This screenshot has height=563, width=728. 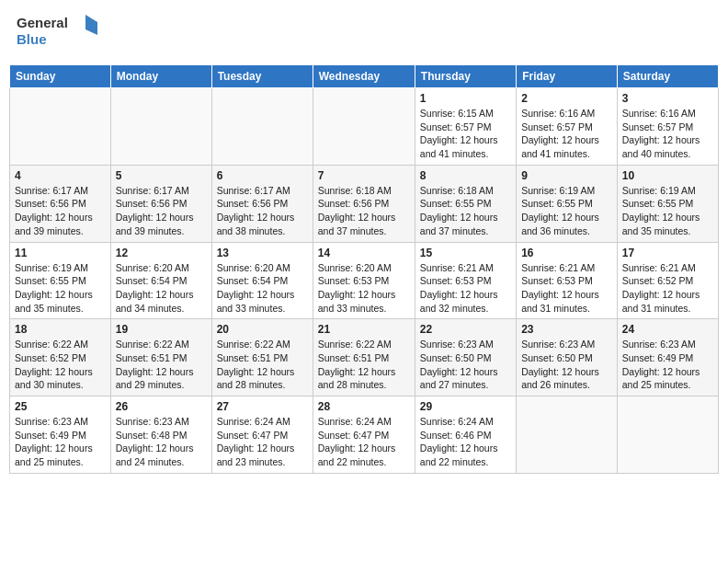 What do you see at coordinates (262, 203) in the screenshot?
I see `calendar-cell: 6Sunrise: 6:17 AMSunset: 6:56 PMDaylight…` at bounding box center [262, 203].